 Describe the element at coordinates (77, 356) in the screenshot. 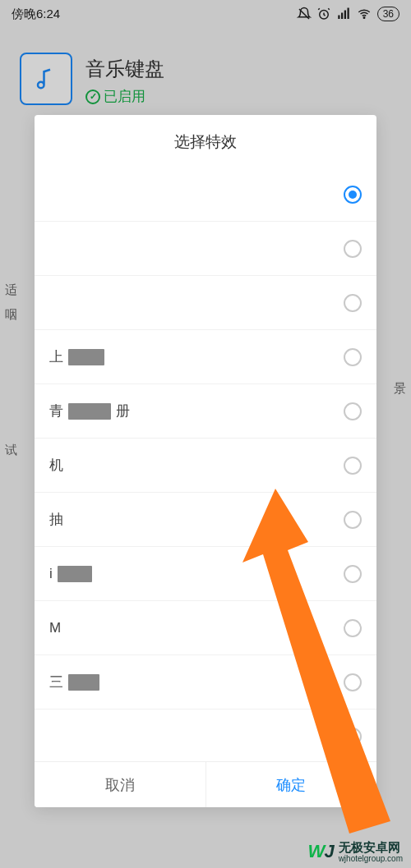

I see `effect-label: 上` at that location.